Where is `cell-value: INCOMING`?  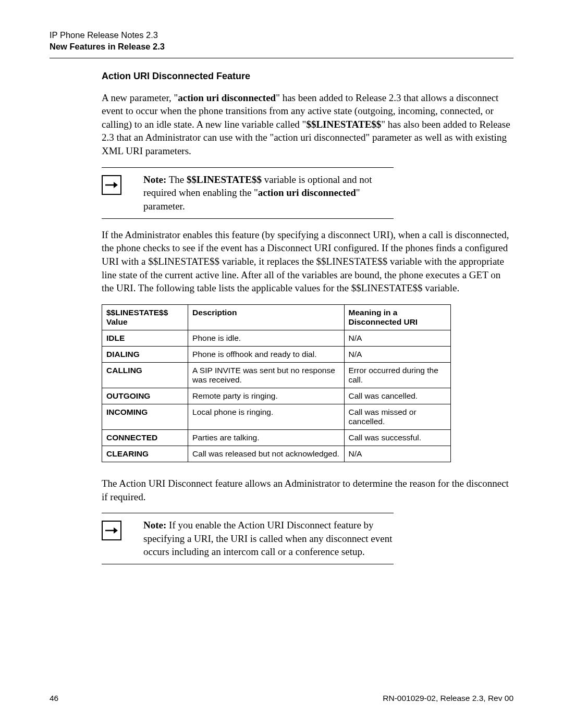 cell-value: INCOMING is located at coordinates (145, 417).